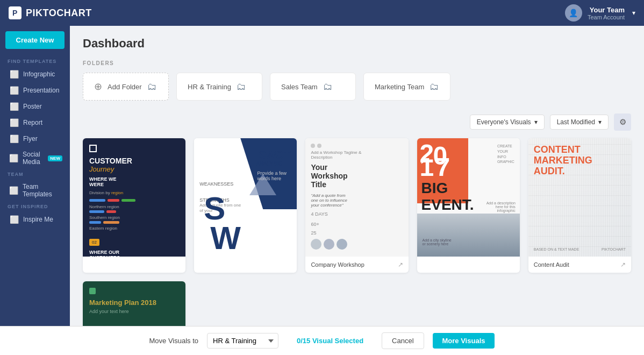  I want to click on selected-count: 0/15 Visual Selected, so click(330, 341).